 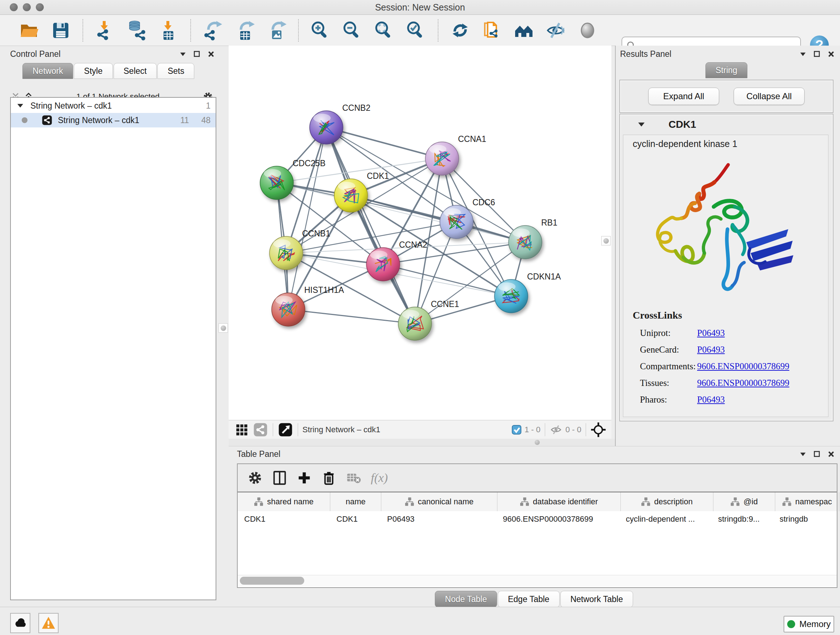 What do you see at coordinates (807, 502) in the screenshot?
I see `column-header-namespac: namespac` at bounding box center [807, 502].